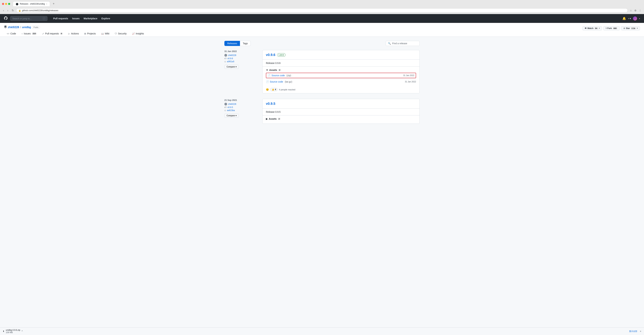 The width and height of the screenshot is (644, 335). What do you see at coordinates (232, 44) in the screenshot?
I see `releases-tab: Releases` at bounding box center [232, 44].